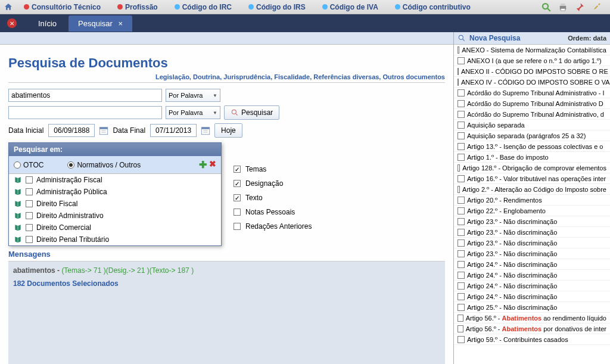 Image resolution: width=610 pixels, height=364 pixels. I want to click on result-item: Artigo 56.º - Abatimentos por donativos …, so click(532, 329).